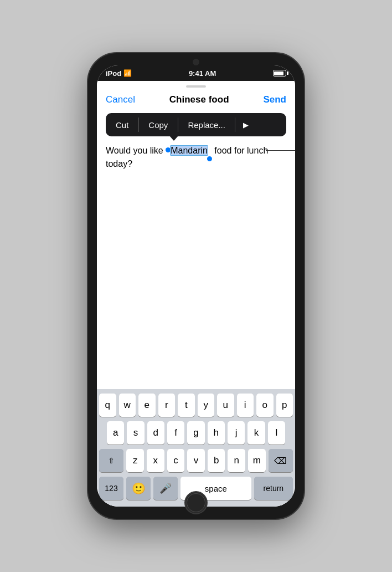 The width and height of the screenshot is (392, 572). Describe the element at coordinates (280, 151) in the screenshot. I see `annotation-line` at that location.